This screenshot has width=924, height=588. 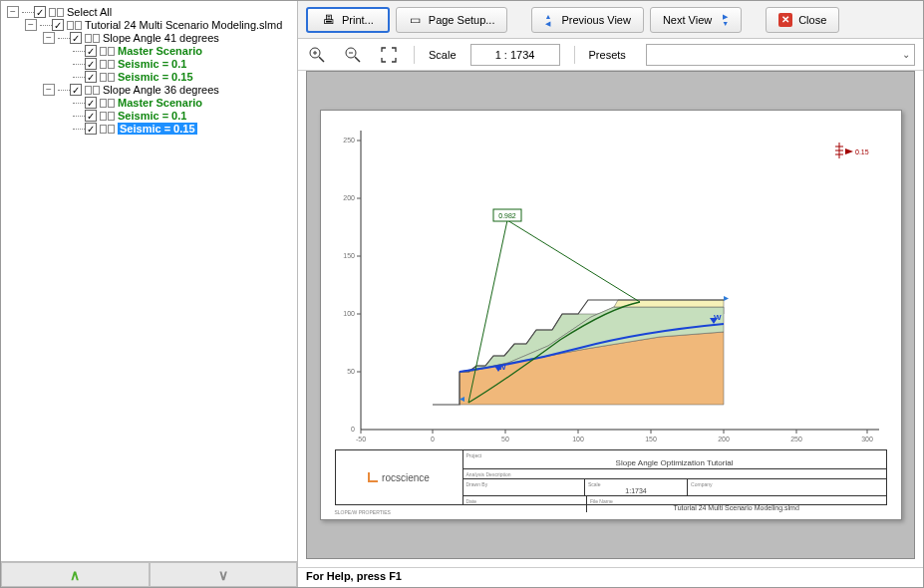 What do you see at coordinates (867, 439) in the screenshot?
I see `svg-text: 300` at bounding box center [867, 439].